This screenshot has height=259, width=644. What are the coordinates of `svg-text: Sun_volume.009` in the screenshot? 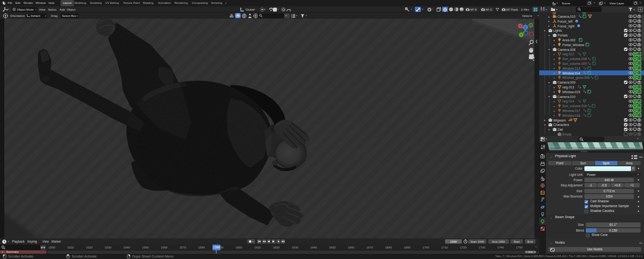 It's located at (575, 64).